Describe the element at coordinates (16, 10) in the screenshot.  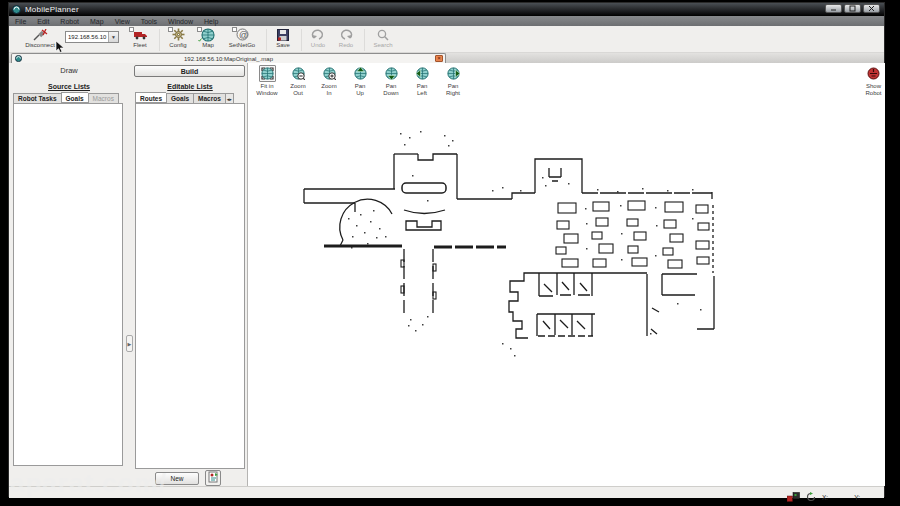
I see `app-icon` at that location.